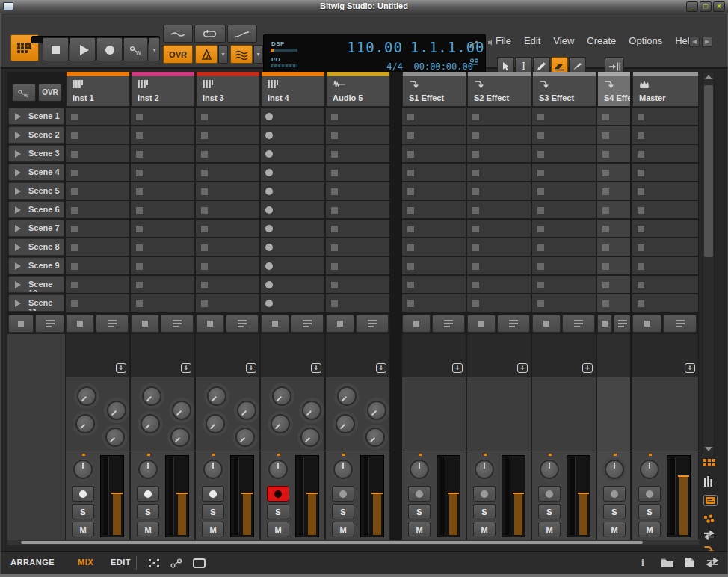 The height and width of the screenshot is (577, 728). What do you see at coordinates (36, 229) in the screenshot?
I see `scene-row-7: Scene 7` at bounding box center [36, 229].